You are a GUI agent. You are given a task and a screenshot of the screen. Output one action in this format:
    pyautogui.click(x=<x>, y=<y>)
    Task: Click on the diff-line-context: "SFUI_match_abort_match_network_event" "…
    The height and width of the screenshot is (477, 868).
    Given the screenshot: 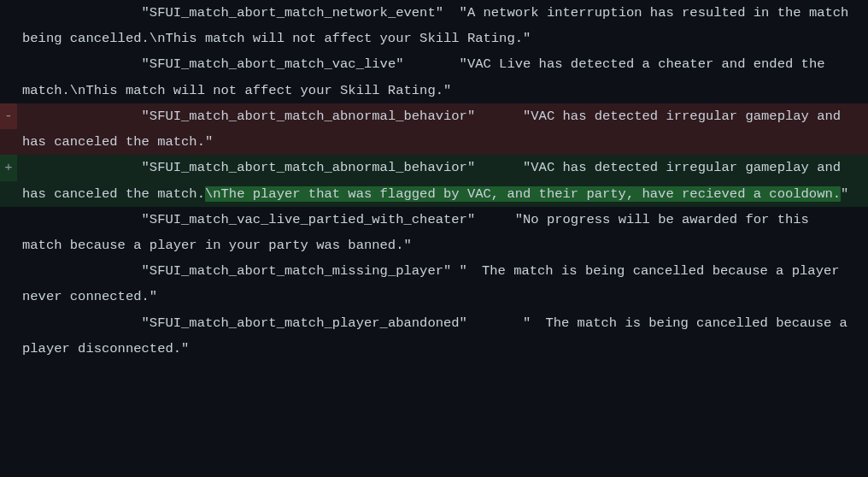 What is the action you would take?
    pyautogui.click(x=434, y=26)
    